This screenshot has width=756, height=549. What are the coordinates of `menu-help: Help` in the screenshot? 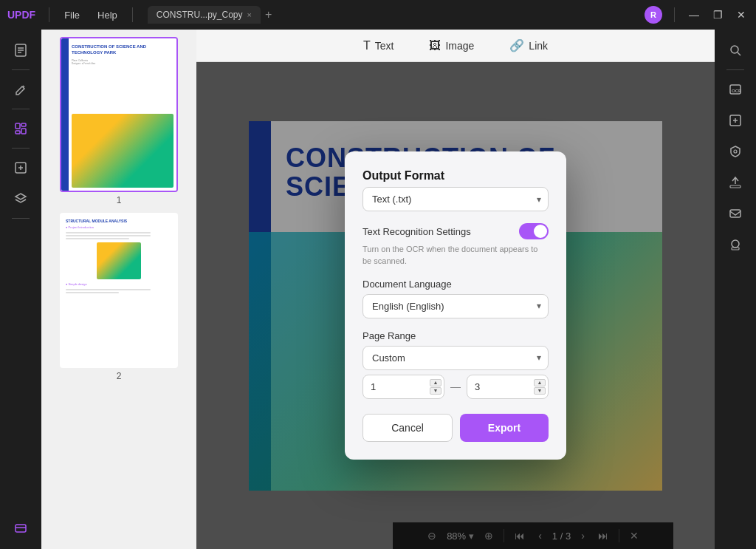 It's located at (108, 15).